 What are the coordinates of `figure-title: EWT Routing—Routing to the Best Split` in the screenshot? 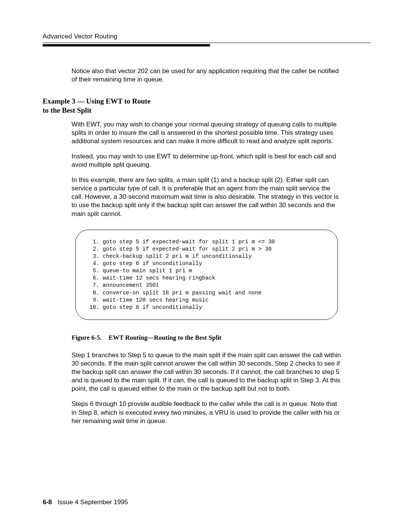 It's located at (165, 337).